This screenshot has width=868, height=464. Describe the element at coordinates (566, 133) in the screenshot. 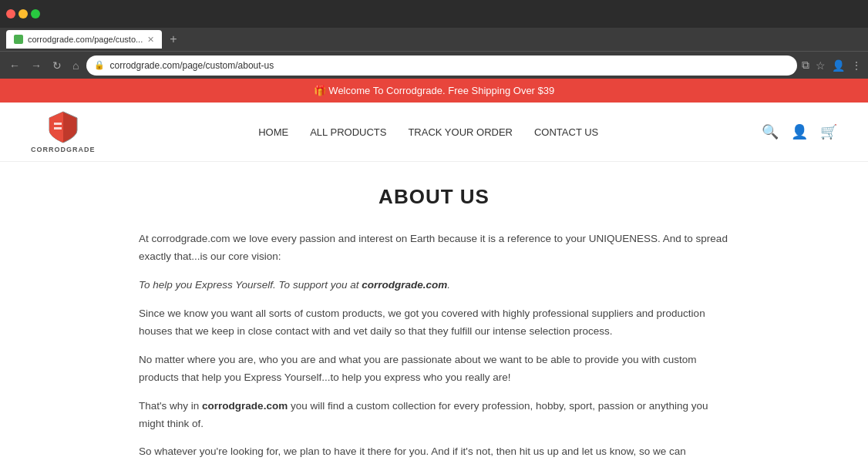

I see `nav-contact: CONTACT US` at that location.